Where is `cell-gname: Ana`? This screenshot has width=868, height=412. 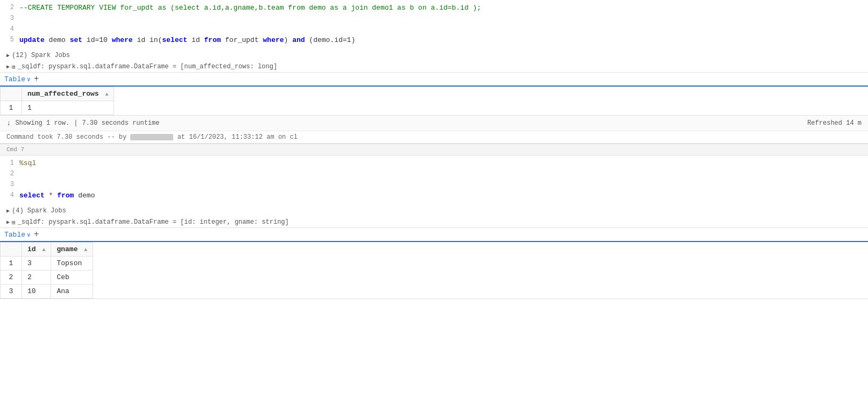 cell-gname: Ana is located at coordinates (72, 292).